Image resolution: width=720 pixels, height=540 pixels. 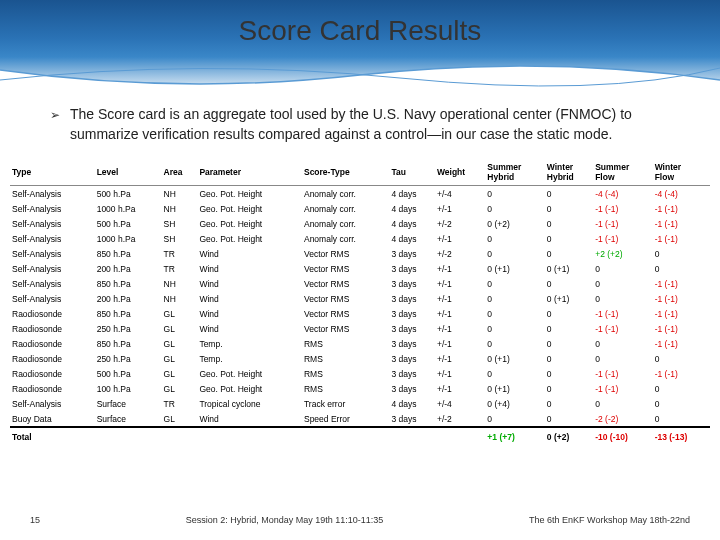 What do you see at coordinates (412, 172) in the screenshot?
I see `table-header: Tau` at bounding box center [412, 172].